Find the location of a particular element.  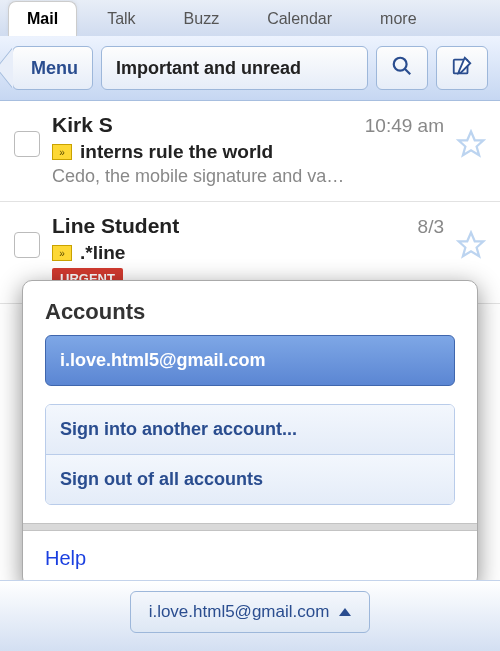

account-options-group: Sign into another account... Sign out of… is located at coordinates (250, 454).